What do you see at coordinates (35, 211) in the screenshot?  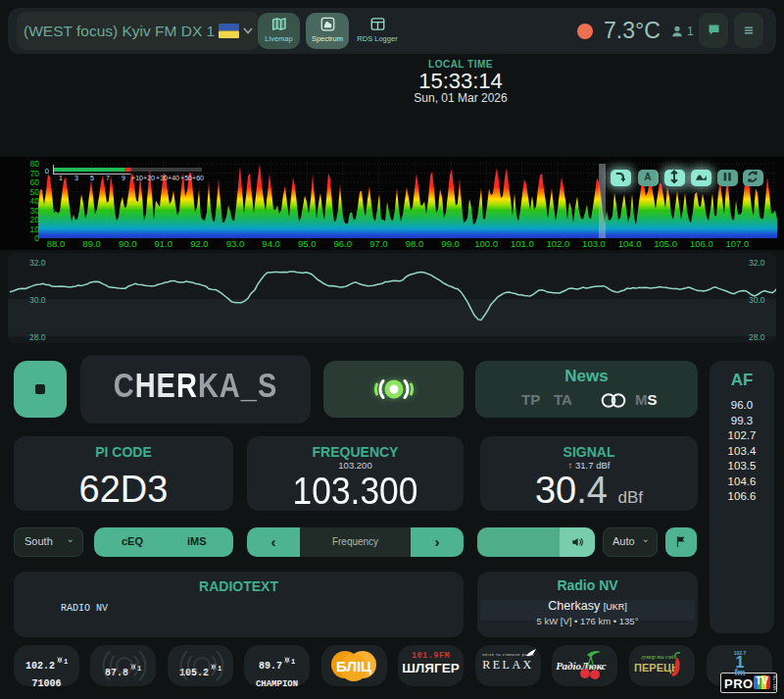 I see `svg-text: 30` at bounding box center [35, 211].